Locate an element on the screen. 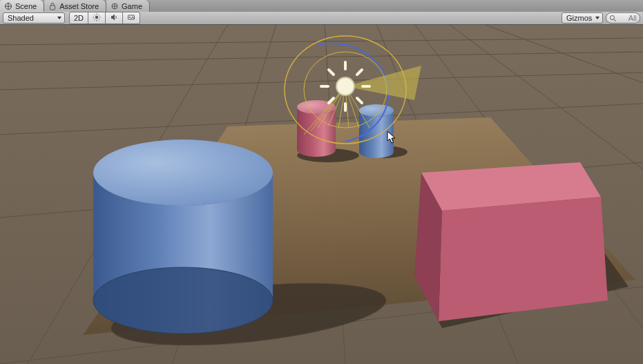 This screenshot has height=364, width=643. lock-icon is located at coordinates (52, 6).